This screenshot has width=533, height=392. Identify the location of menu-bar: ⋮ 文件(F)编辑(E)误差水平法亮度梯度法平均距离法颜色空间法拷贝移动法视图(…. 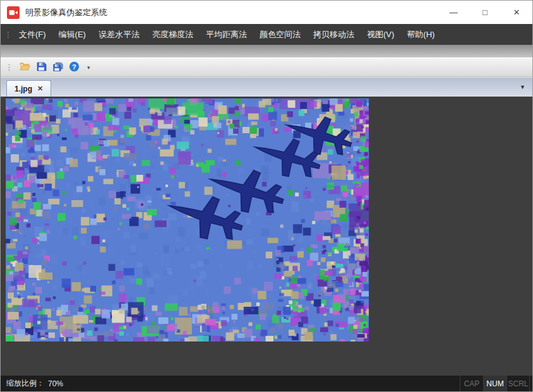
(266, 34).